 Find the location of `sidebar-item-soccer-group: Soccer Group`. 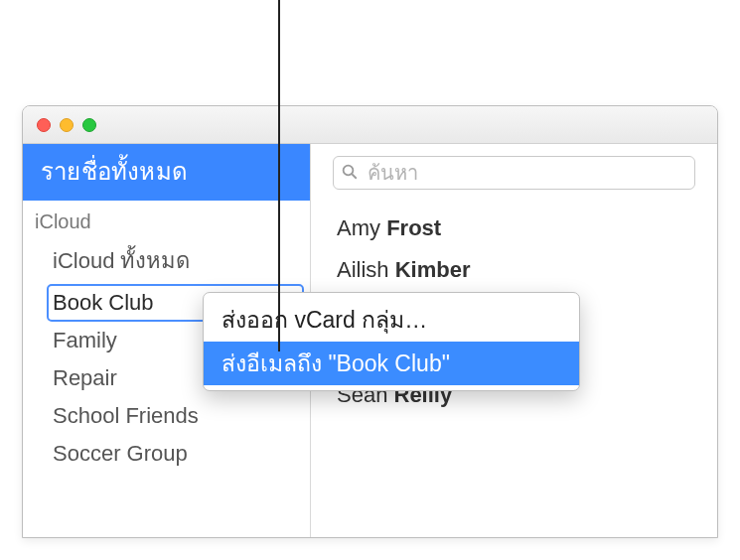

sidebar-item-soccer-group: Soccer Group is located at coordinates (167, 454).